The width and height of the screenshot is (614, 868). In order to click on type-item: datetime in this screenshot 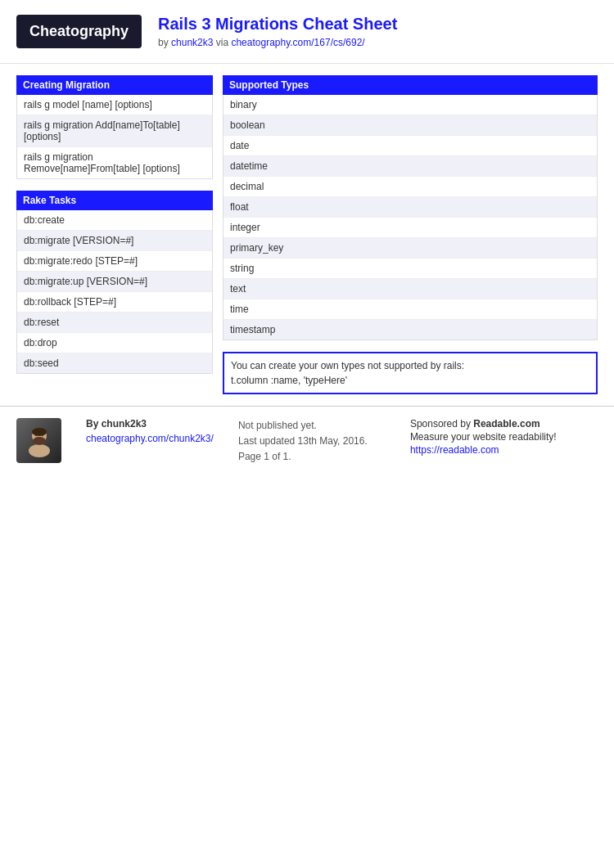, I will do `click(410, 167)`.